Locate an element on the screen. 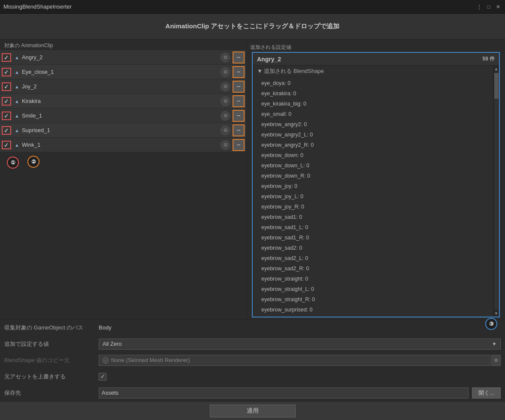 This screenshot has height=420, width=505. clip-icon-2: ▲ is located at coordinates (17, 87).